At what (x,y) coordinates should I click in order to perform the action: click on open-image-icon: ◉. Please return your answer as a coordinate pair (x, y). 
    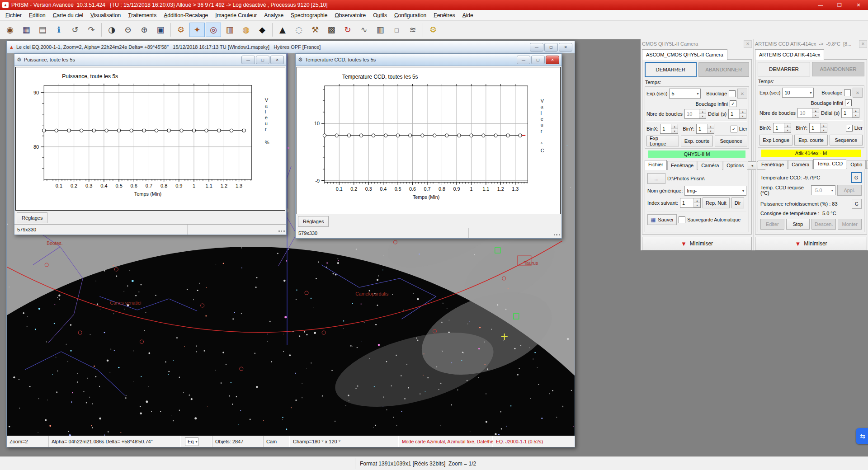
    Looking at the image, I should click on (10, 30).